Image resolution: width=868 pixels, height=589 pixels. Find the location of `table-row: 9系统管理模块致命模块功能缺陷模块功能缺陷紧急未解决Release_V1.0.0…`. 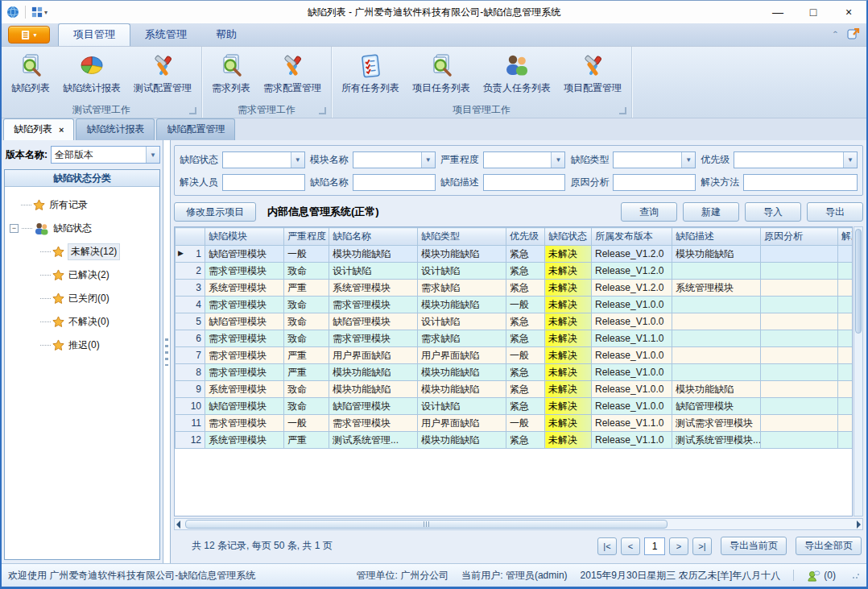

table-row: 9系统管理模块致命模块功能缺陷模块功能缺陷紧急未解决Release_V1.0.0… is located at coordinates (515, 390).